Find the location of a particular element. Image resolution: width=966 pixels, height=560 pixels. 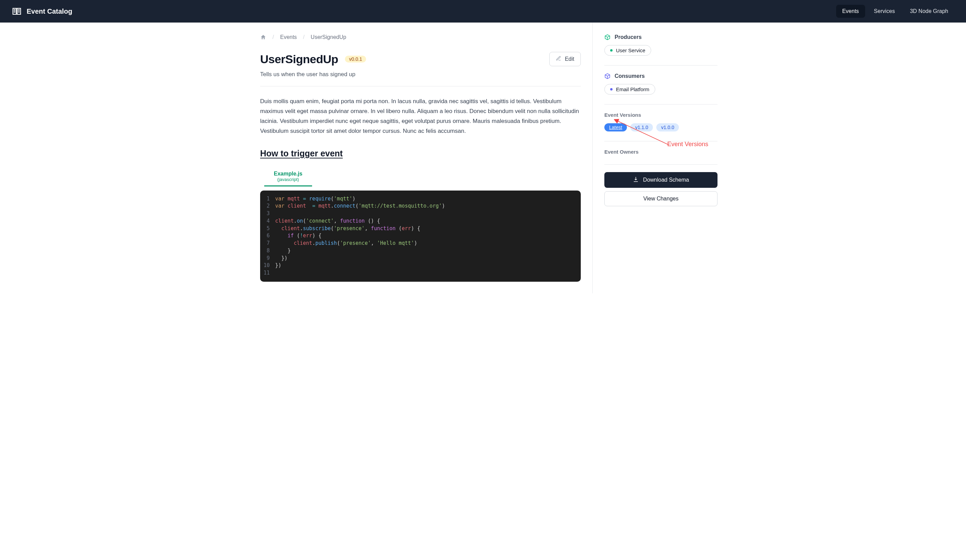

annotation-label: Event Versions is located at coordinates (688, 144).